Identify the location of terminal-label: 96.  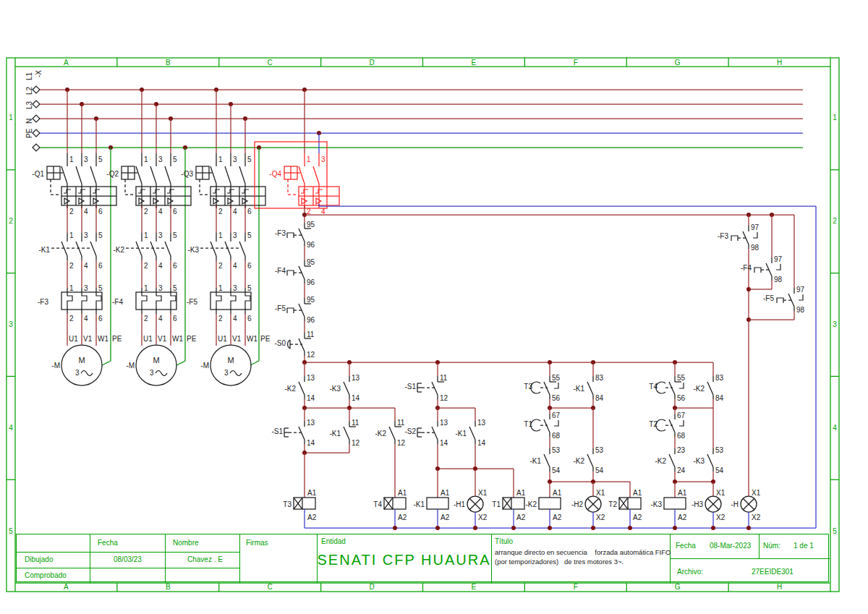
(311, 282).